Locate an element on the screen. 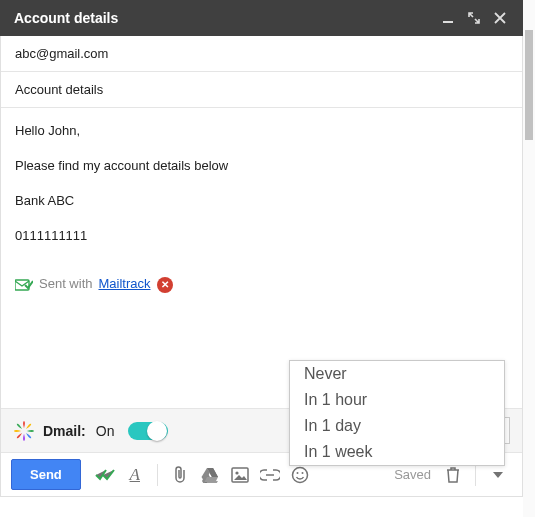 The width and height of the screenshot is (535, 517). compose-title: Account details is located at coordinates (224, 18).